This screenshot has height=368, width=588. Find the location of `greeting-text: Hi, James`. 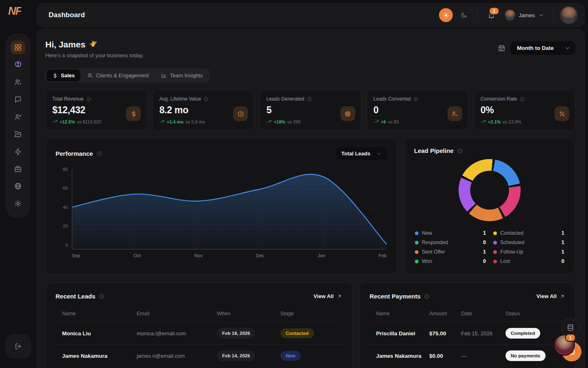

greeting-text: Hi, James is located at coordinates (65, 45).